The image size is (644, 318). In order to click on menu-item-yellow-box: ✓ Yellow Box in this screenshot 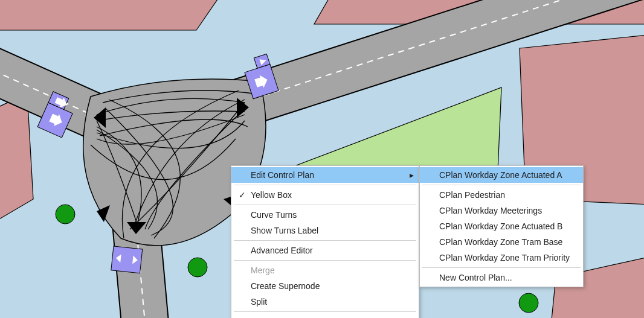, I will do `click(325, 195)`.